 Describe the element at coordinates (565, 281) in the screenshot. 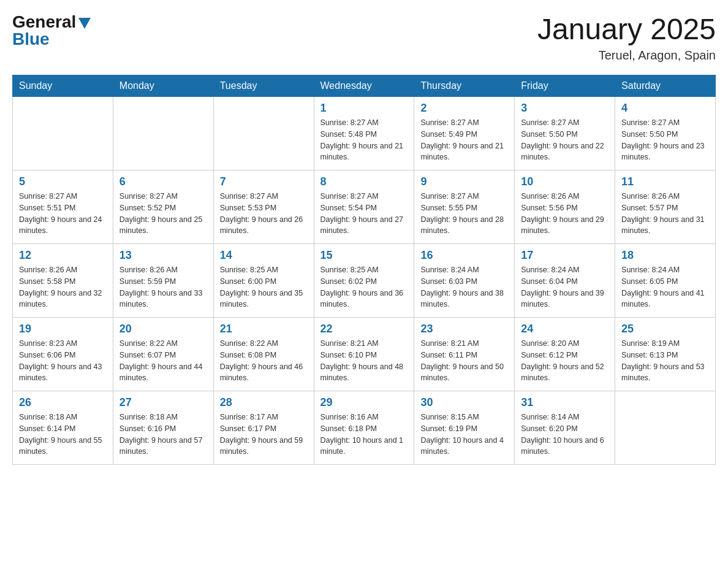

I see `calendar-cell: 17Sunrise: 8:24 AMSunset: 6:04 PMDayligh…` at that location.